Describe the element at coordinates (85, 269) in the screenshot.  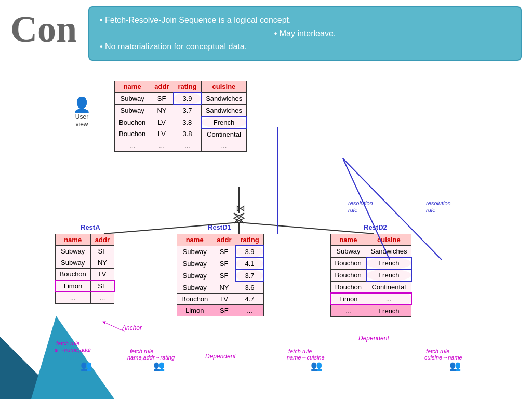
I see `resta-table: name addr Subway SF Subway NY Bouchon LV` at that location.